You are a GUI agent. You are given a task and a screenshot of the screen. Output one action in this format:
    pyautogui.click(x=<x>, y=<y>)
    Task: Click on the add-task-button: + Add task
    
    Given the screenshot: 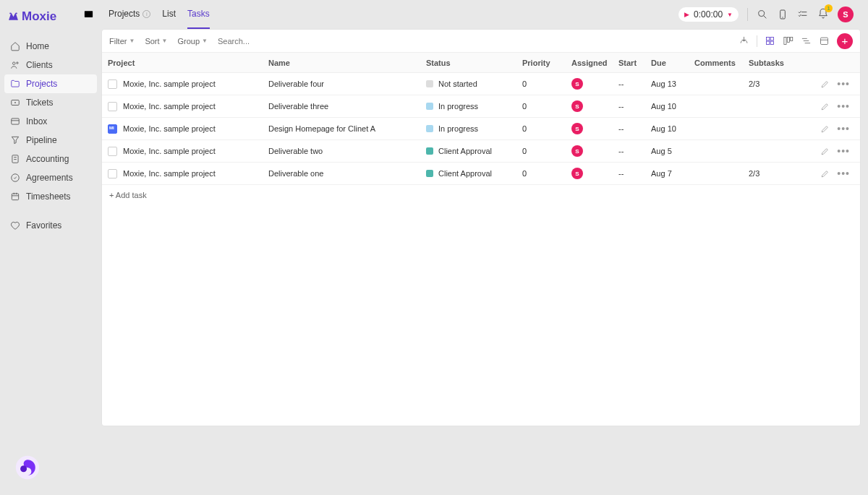 What is the action you would take?
    pyautogui.click(x=481, y=195)
    